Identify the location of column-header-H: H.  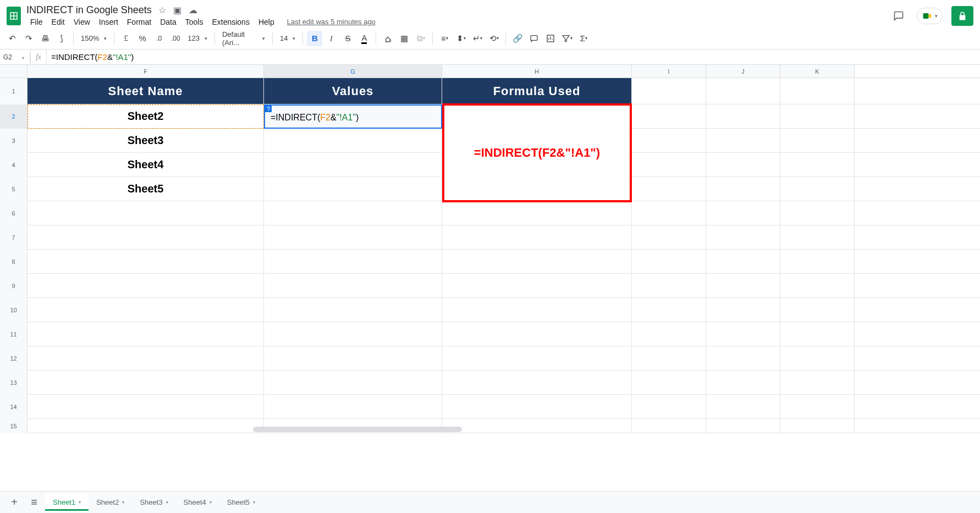
(537, 71).